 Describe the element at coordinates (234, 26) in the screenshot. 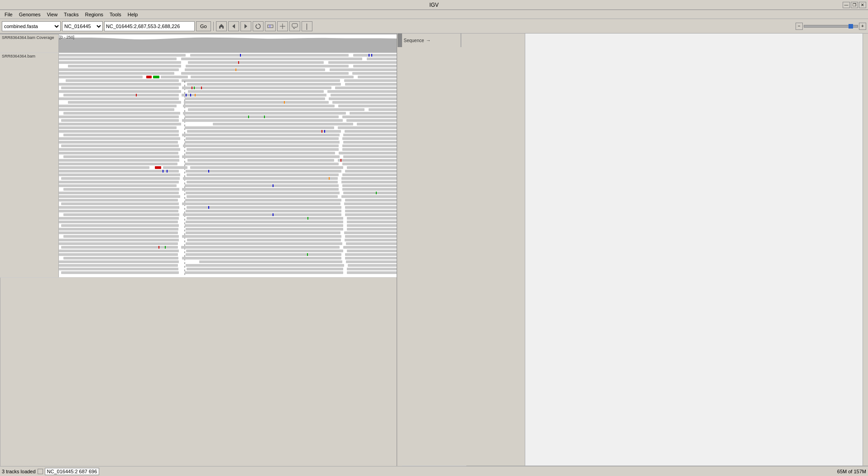

I see `back-button` at that location.